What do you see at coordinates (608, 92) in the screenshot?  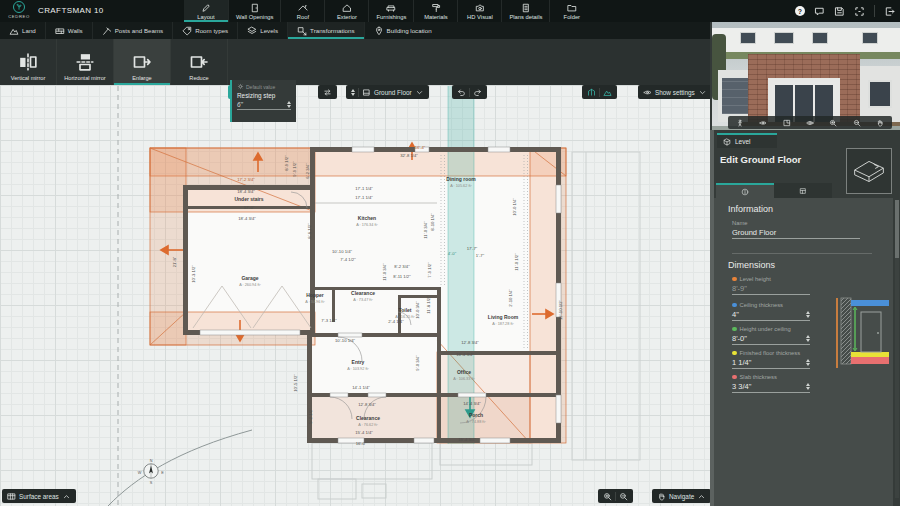 I see `land-view-toggle` at bounding box center [608, 92].